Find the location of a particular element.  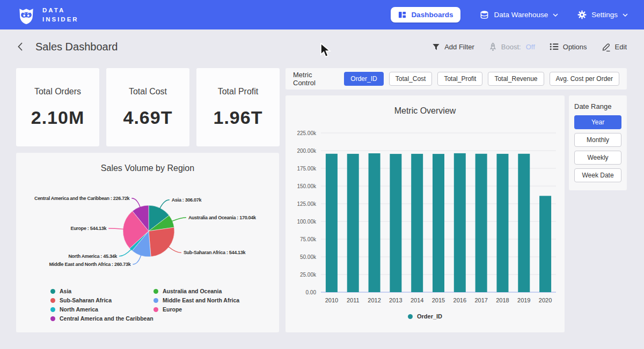

date-range-buttons: YearMonthlyWeeklyWeek Date is located at coordinates (598, 149).